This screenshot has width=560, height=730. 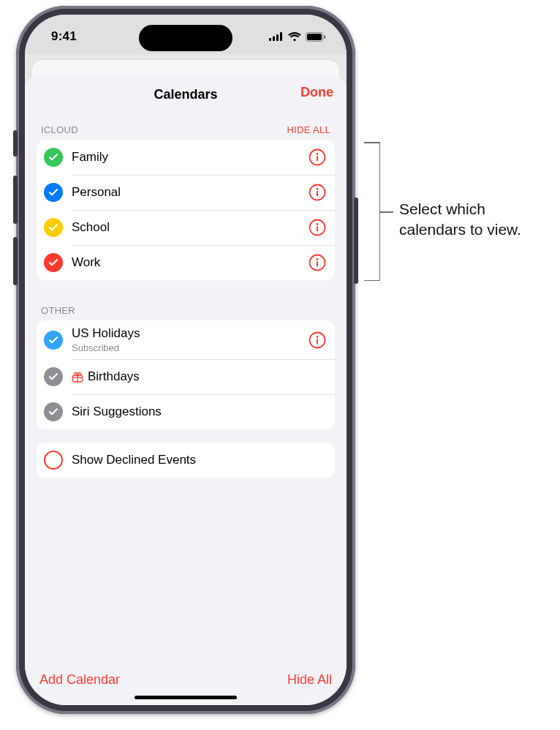 I want to click on calendar-row-family: Family, so click(x=186, y=157).